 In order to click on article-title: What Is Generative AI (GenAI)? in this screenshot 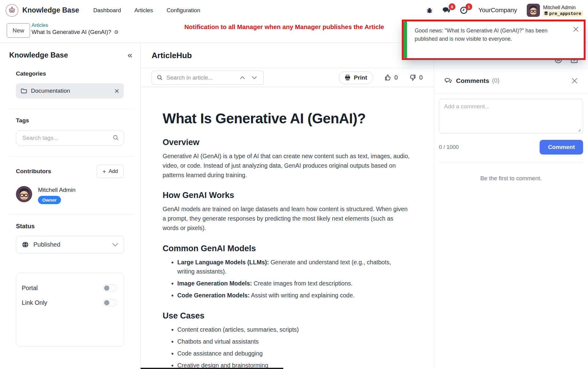, I will do `click(287, 118)`.